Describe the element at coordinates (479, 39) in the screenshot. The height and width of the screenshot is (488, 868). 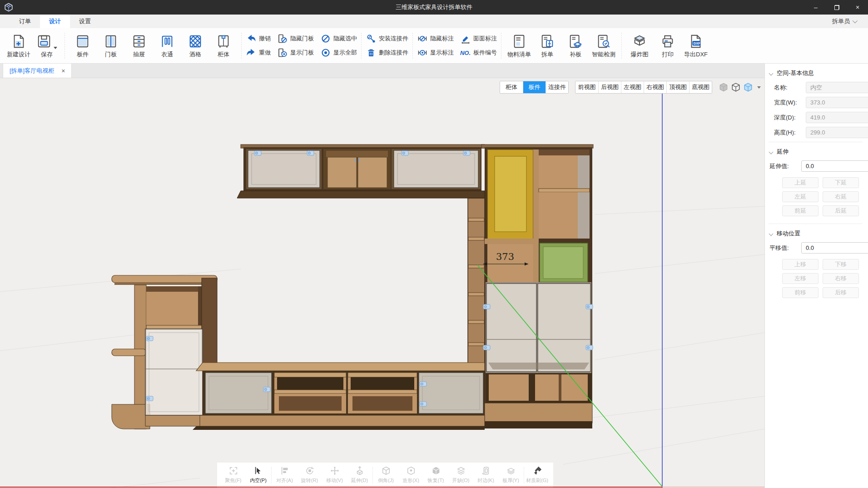
I see `face-dimension-button: 面面标注` at that location.